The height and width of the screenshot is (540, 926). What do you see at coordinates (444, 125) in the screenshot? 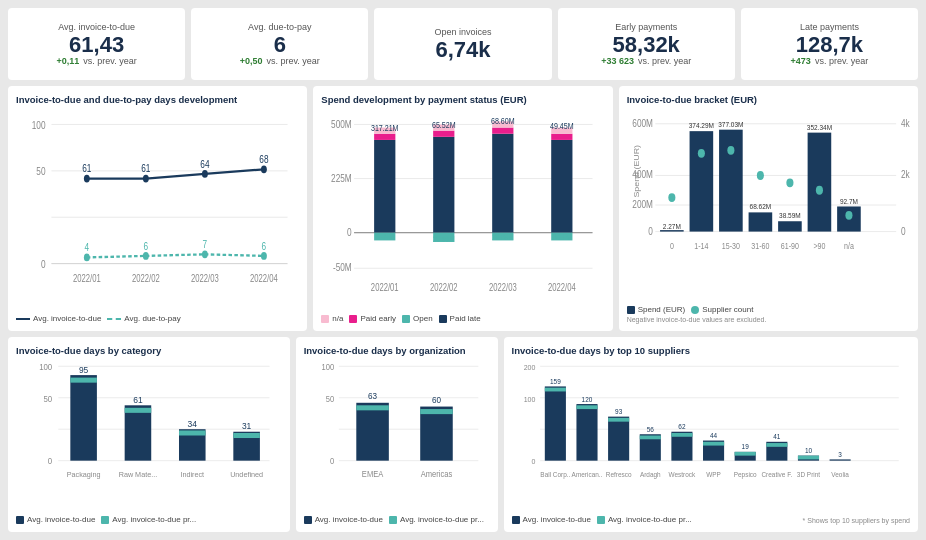
I see `svg-text: 65.52M` at bounding box center [444, 125].